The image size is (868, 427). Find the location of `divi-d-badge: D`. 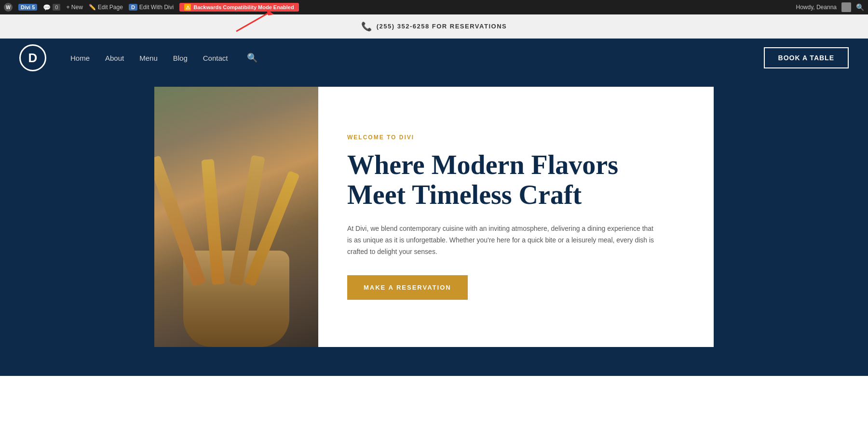

divi-d-badge: D is located at coordinates (133, 7).